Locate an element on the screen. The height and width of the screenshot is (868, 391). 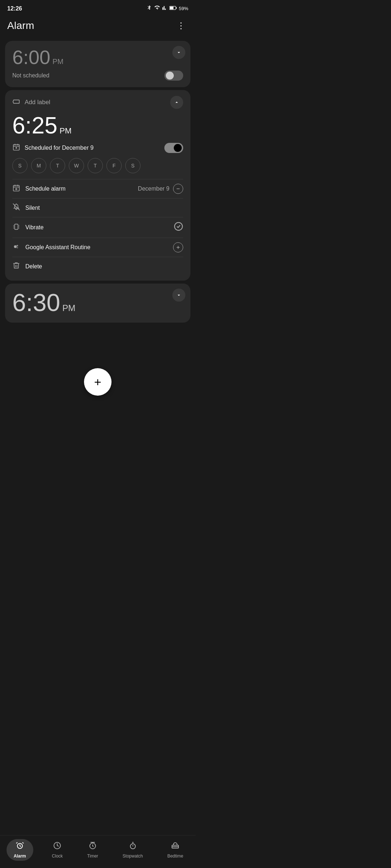
delete-icon is located at coordinates (16, 266).